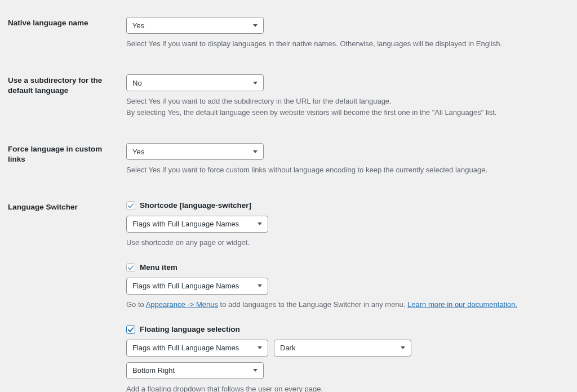 This screenshot has height=392, width=577. Describe the element at coordinates (195, 83) in the screenshot. I see `select-subdirectory: No` at that location.